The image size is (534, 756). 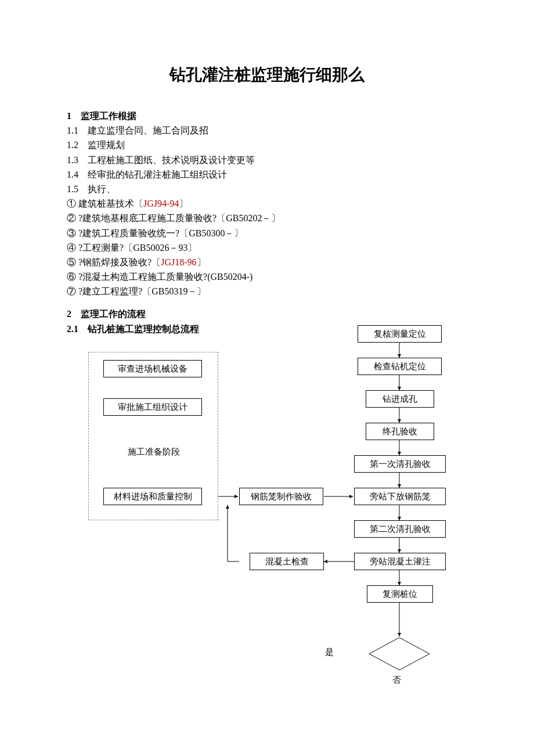 I want to click on spec-1-c: 〕, so click(x=183, y=203).